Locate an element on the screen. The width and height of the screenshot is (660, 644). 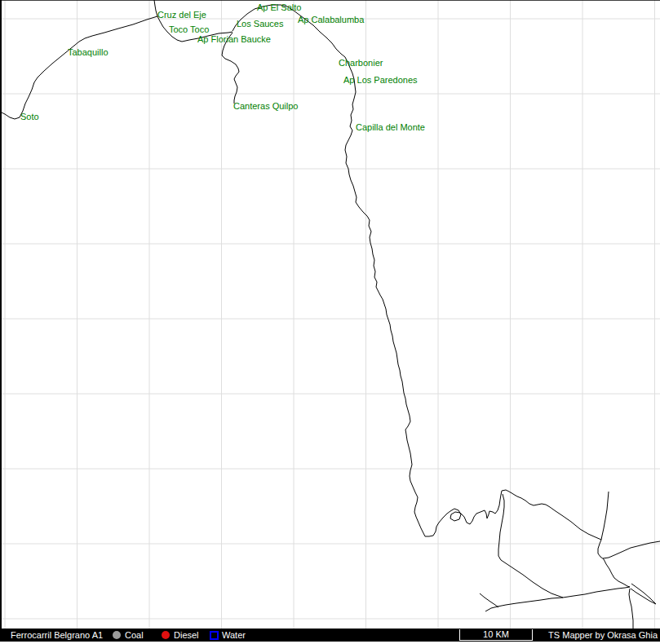
station-label: Ap Calabalumba is located at coordinates (331, 20).